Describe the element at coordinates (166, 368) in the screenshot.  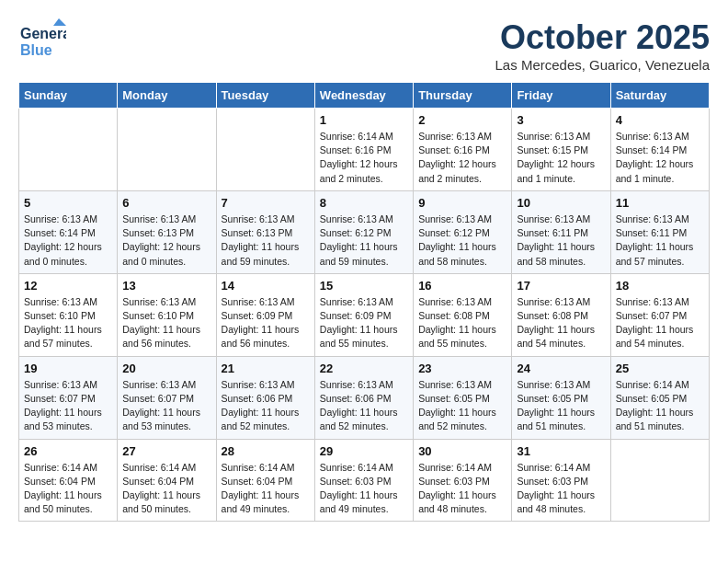
I see `day-number: 20` at that location.